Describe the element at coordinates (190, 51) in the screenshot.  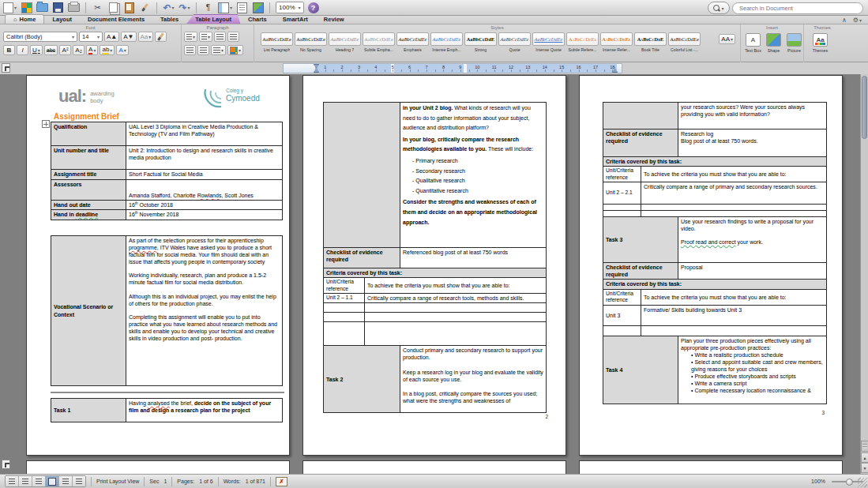
I see `align-left-button` at that location.